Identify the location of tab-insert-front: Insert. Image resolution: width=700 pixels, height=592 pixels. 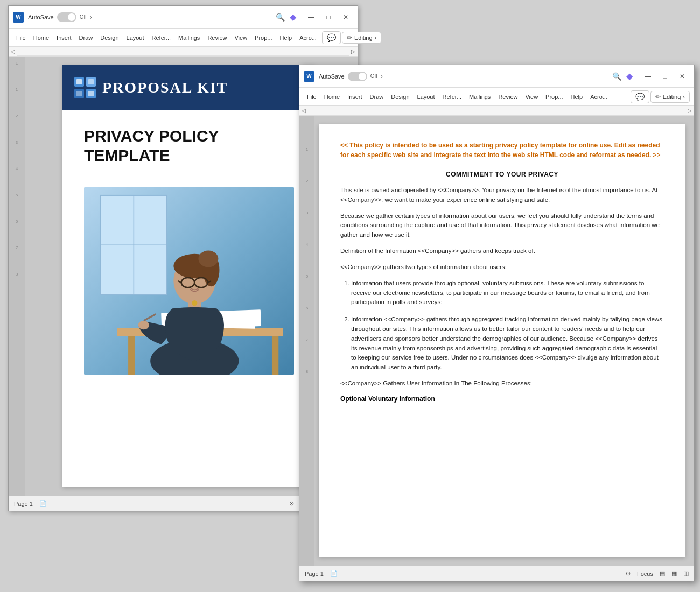
(355, 97).